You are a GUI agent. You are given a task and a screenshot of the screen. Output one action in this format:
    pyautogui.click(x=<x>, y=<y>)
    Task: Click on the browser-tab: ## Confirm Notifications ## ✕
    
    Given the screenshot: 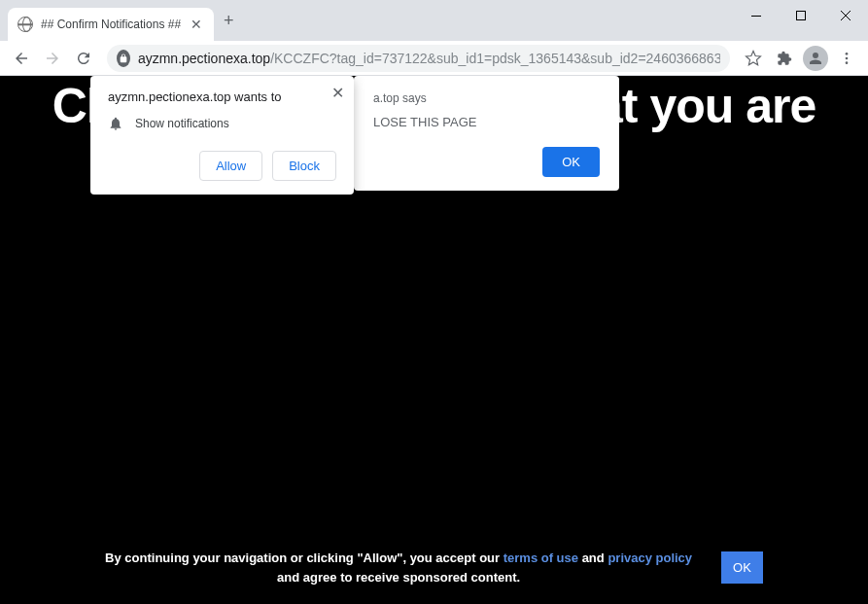 What is the action you would take?
    pyautogui.click(x=111, y=24)
    